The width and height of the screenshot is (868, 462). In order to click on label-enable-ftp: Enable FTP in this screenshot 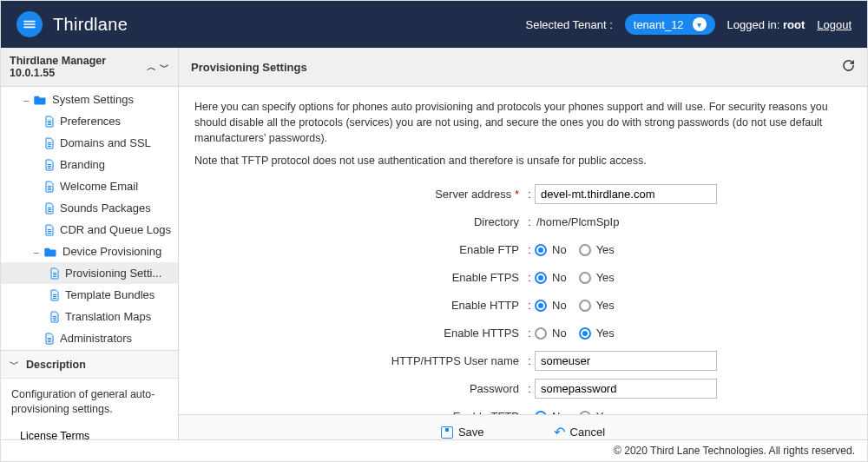, I will do `click(490, 250)`.